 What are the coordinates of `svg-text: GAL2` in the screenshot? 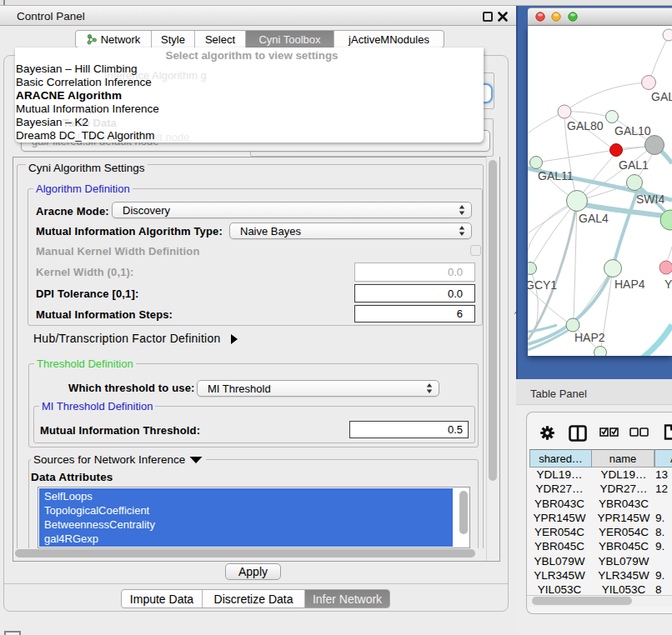 It's located at (662, 97).